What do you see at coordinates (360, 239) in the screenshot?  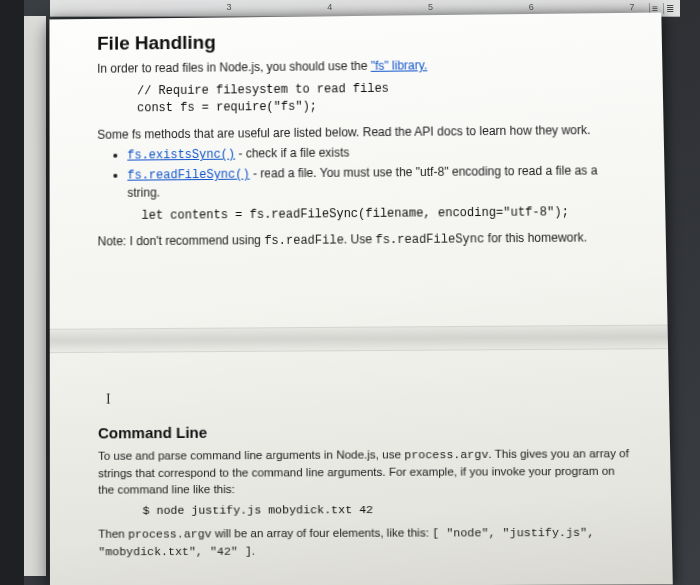 I see `text: . Use` at bounding box center [360, 239].